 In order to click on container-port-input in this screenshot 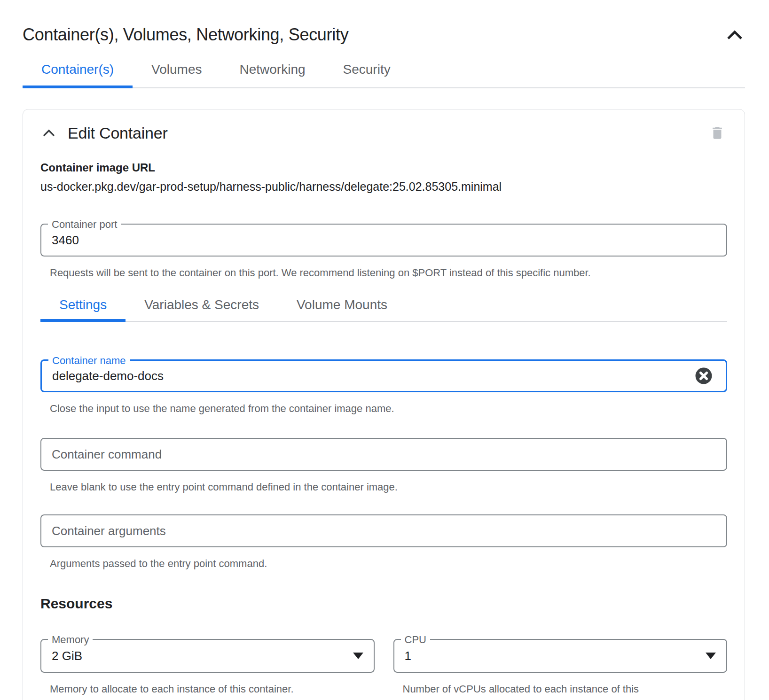, I will do `click(384, 240)`.